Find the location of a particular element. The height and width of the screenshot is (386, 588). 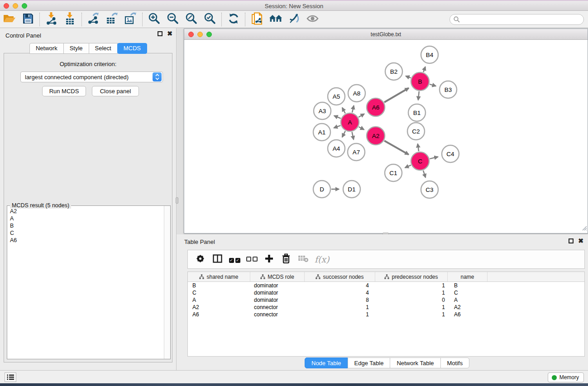

graph-node-A3: A3 is located at coordinates (322, 111).